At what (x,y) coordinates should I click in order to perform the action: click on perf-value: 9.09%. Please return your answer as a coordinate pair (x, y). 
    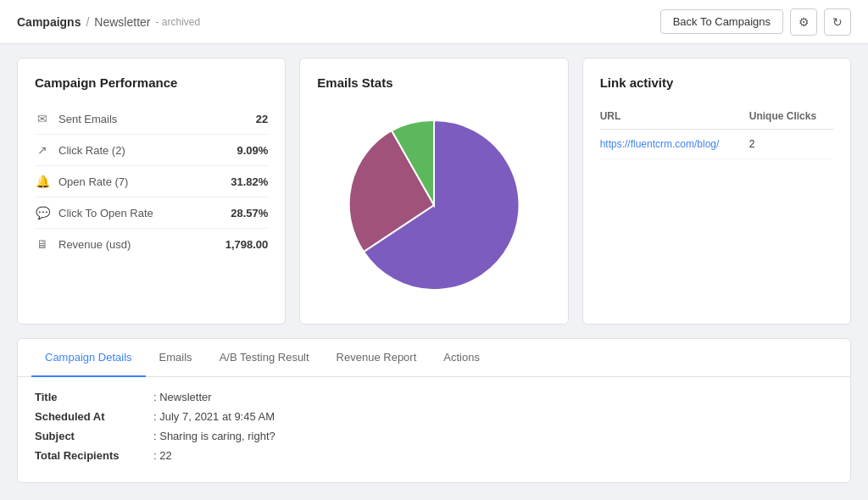
    Looking at the image, I should click on (253, 151).